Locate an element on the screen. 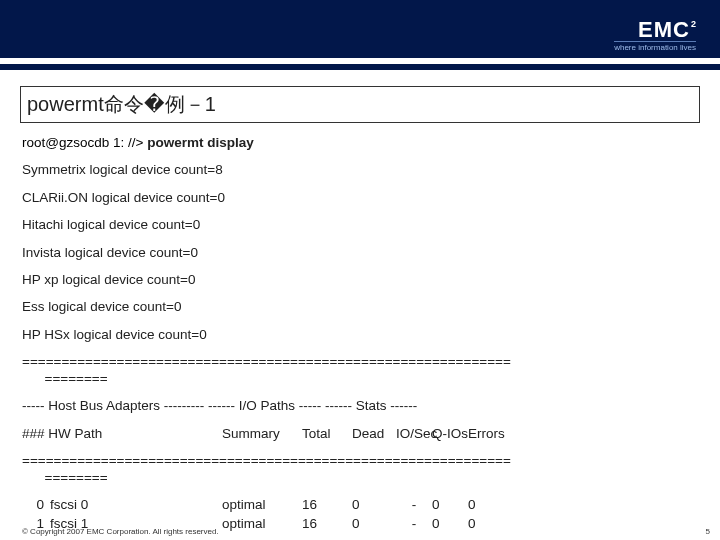 The height and width of the screenshot is (540, 720). col-summary: Summary is located at coordinates (262, 434).